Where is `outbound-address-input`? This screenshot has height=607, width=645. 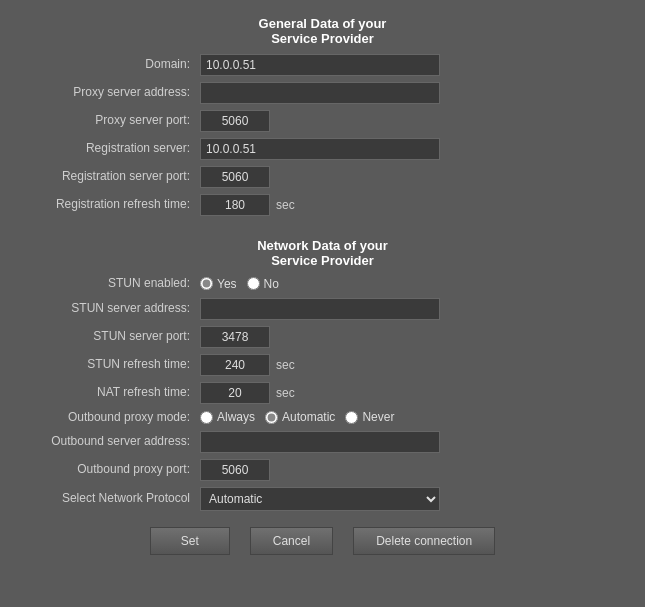
outbound-address-input is located at coordinates (320, 442).